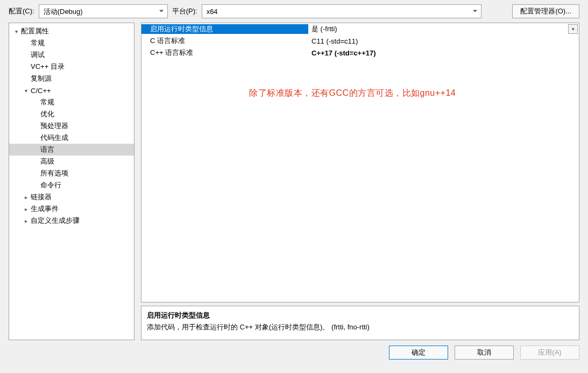 This screenshot has width=588, height=373. I want to click on tree-item-label: C/C++, so click(41, 90).